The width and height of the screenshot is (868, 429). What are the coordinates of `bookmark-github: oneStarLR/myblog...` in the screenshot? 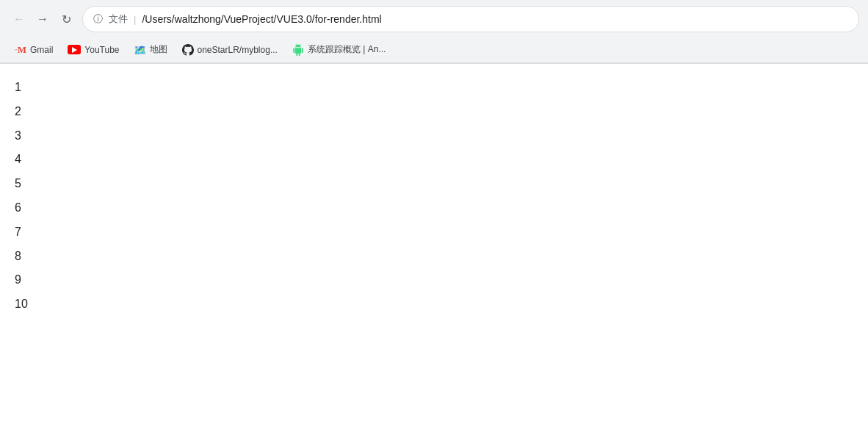 It's located at (230, 50).